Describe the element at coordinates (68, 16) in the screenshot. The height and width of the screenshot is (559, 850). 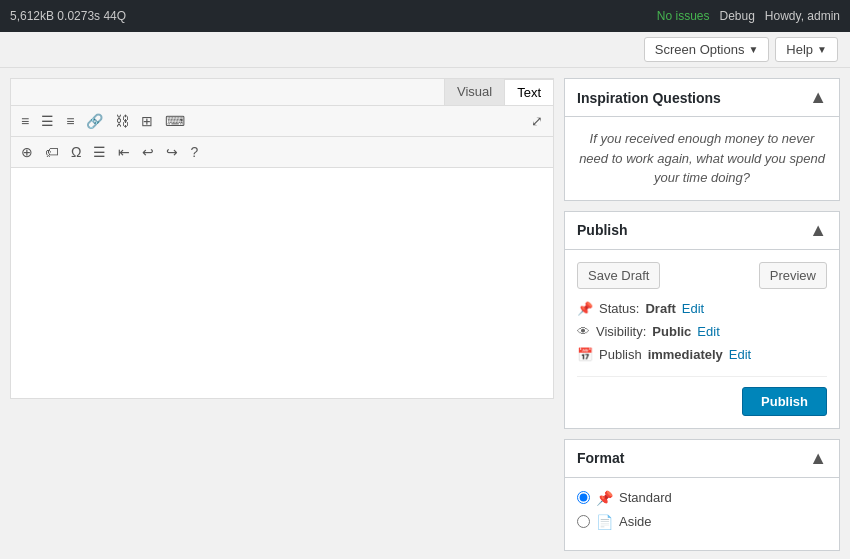
I see `top-bar-stats: 5,612kB 0.0273s 44Q` at that location.